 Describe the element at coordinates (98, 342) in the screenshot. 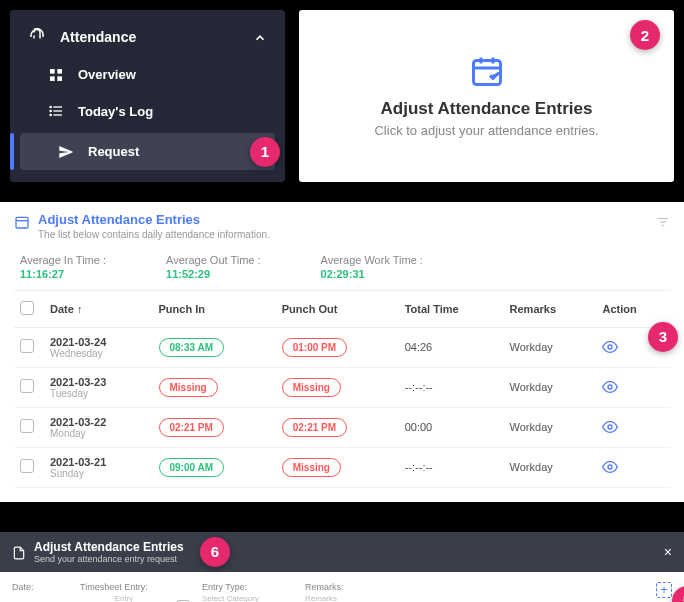

I see `row-date: 2021-03-24` at that location.